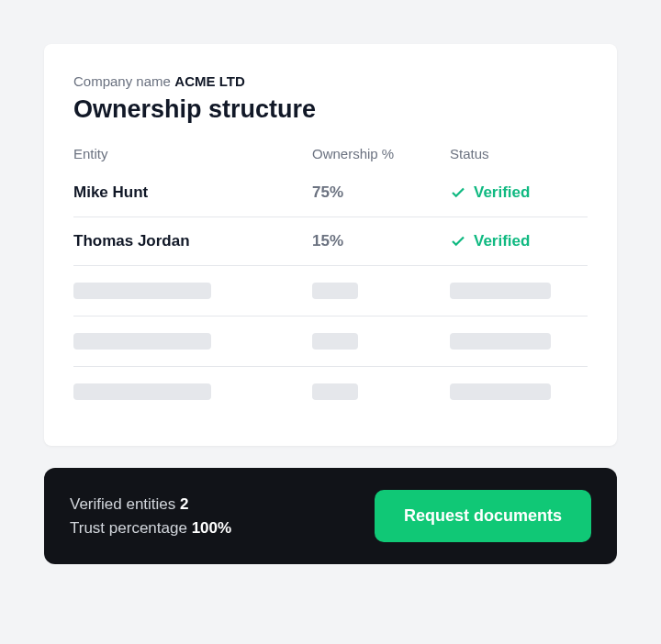 The height and width of the screenshot is (644, 661). I want to click on verified-entities-stat: Verified entities 2, so click(151, 505).